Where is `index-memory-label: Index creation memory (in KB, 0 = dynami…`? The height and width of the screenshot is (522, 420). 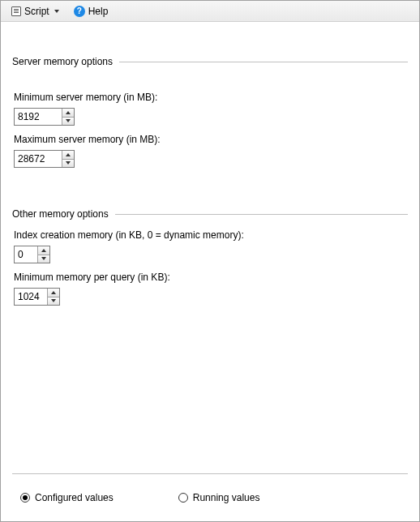
index-memory-label: Index creation memory (in KB, 0 = dynami… is located at coordinates (211, 235).